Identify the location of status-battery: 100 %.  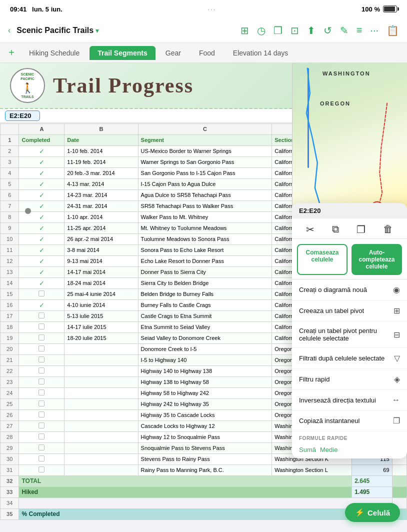
(379, 9).